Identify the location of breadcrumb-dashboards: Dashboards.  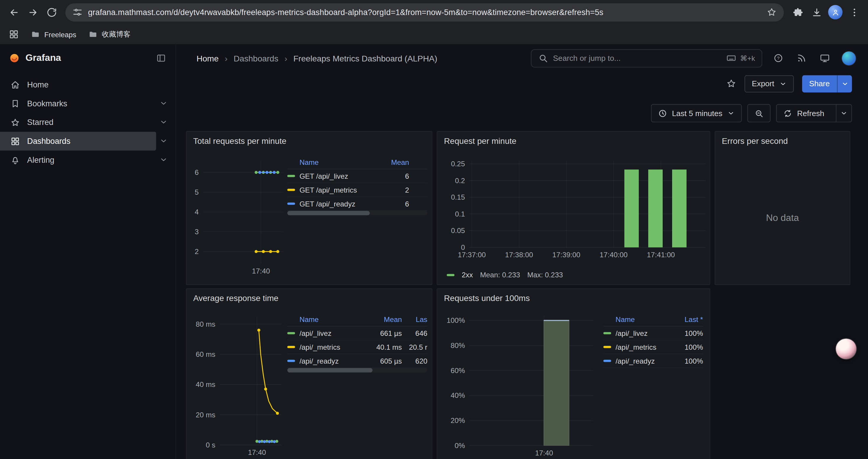
(256, 58).